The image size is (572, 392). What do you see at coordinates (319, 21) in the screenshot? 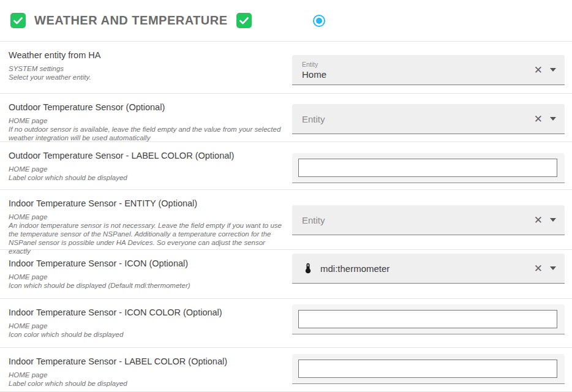
I see `section-radio-button` at bounding box center [319, 21].